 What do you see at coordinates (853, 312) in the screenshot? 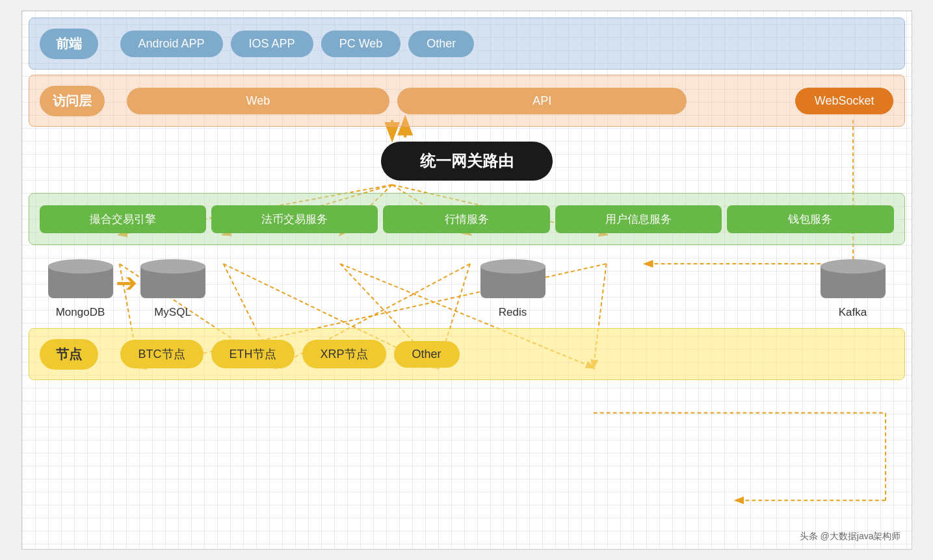
I see `kafka-label: Kafka` at bounding box center [853, 312].